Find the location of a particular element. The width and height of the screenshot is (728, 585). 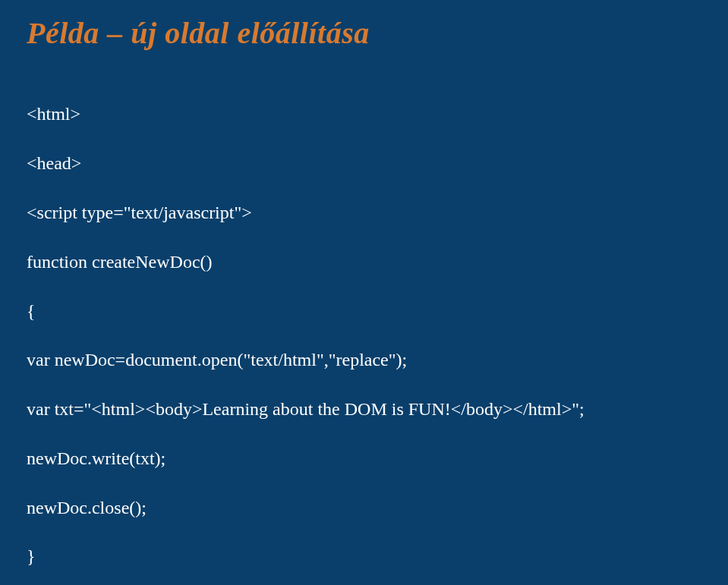

slide-title: Példa – új oldal előállítása is located at coordinates (364, 33).